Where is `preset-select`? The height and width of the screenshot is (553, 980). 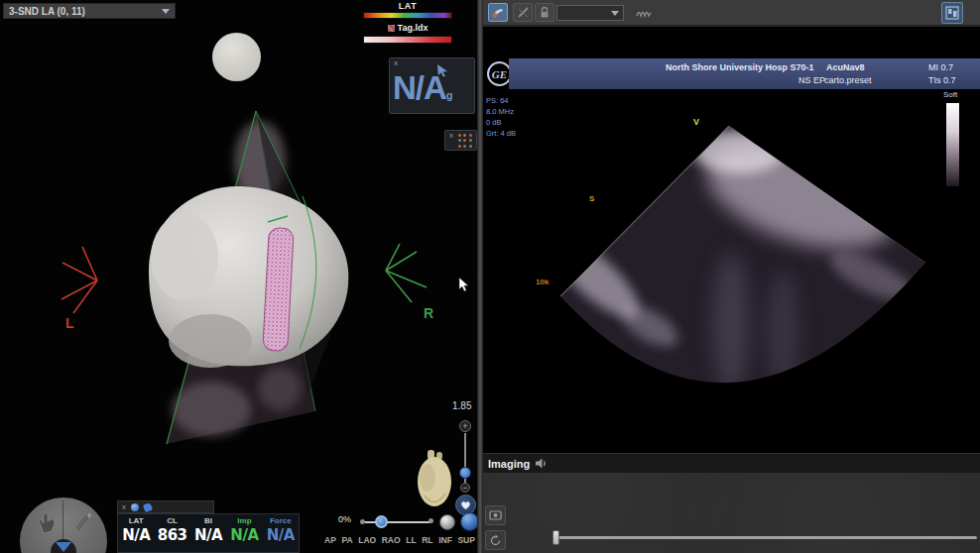
preset-select is located at coordinates (590, 13).